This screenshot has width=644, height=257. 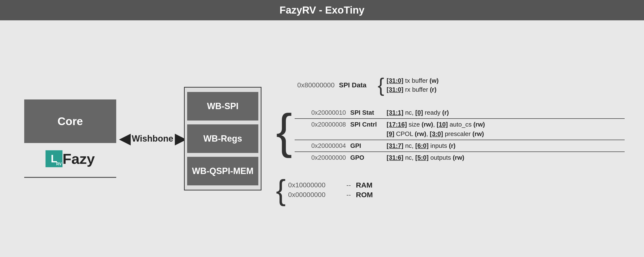 I want to click on gpo-name: GPO, so click(x=368, y=158).